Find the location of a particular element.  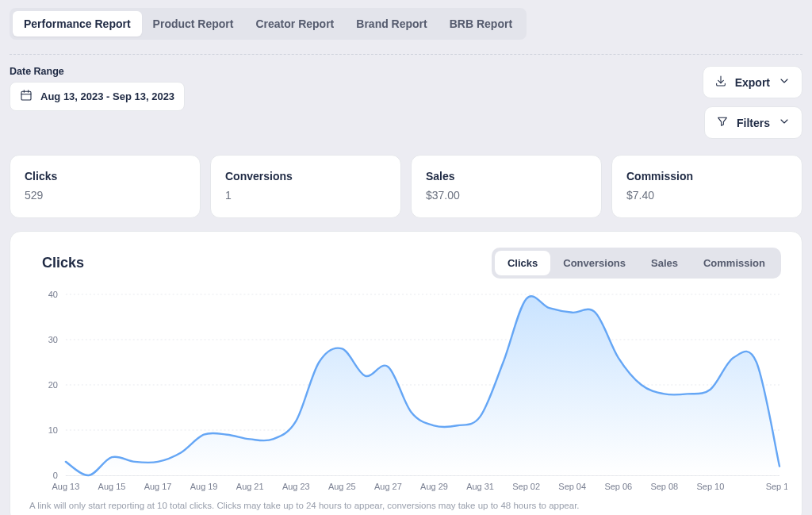

svg-text: 40 is located at coordinates (53, 294).